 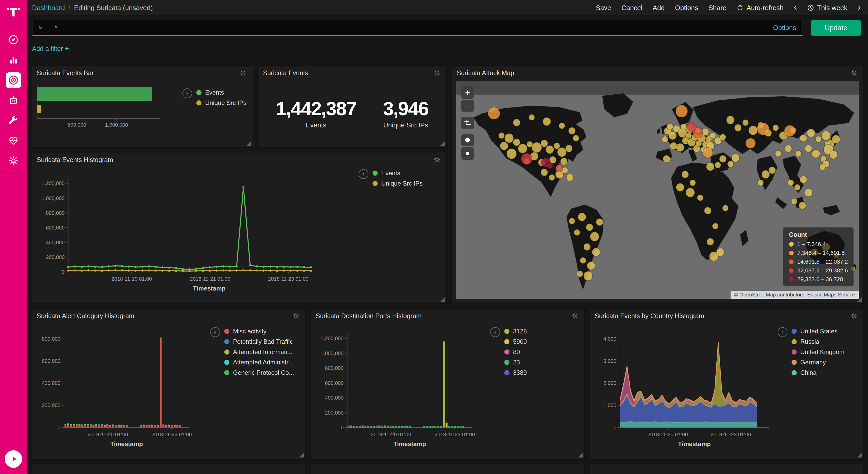 What do you see at coordinates (13, 60) in the screenshot?
I see `sidebar-item-bars` at bounding box center [13, 60].